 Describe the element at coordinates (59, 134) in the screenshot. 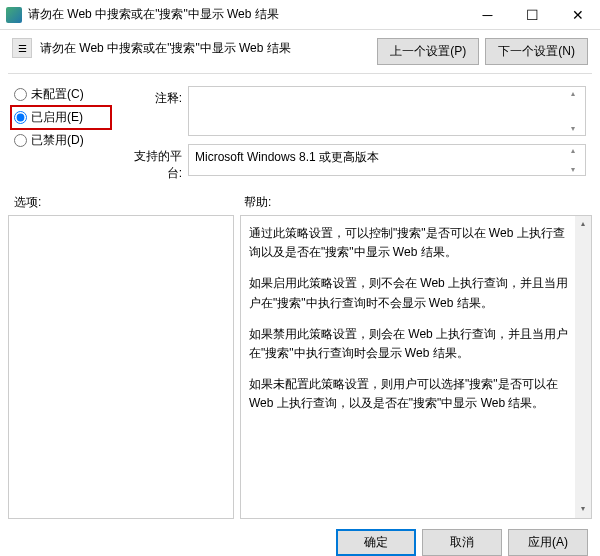

I see `radio-group: 未配置(C) 已启用(E) 已禁用(D)` at that location.